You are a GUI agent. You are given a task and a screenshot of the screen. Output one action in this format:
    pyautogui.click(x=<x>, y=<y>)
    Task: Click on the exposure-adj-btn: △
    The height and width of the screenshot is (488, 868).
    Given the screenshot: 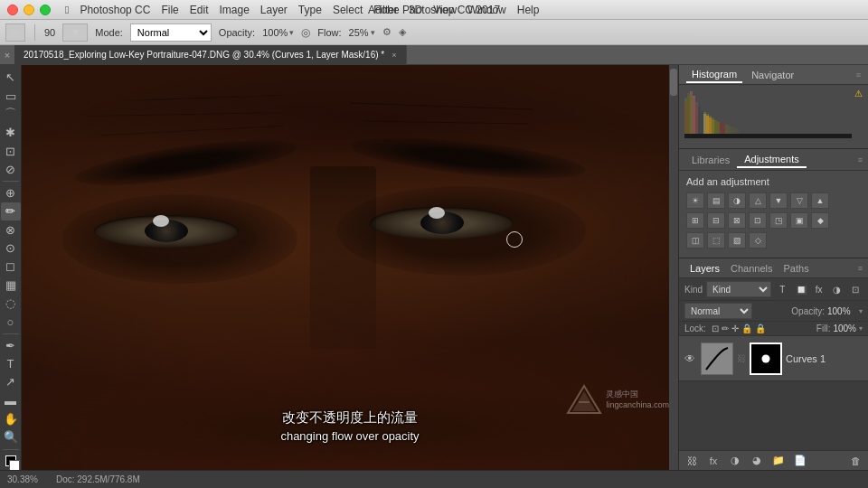 What is the action you would take?
    pyautogui.click(x=758, y=201)
    